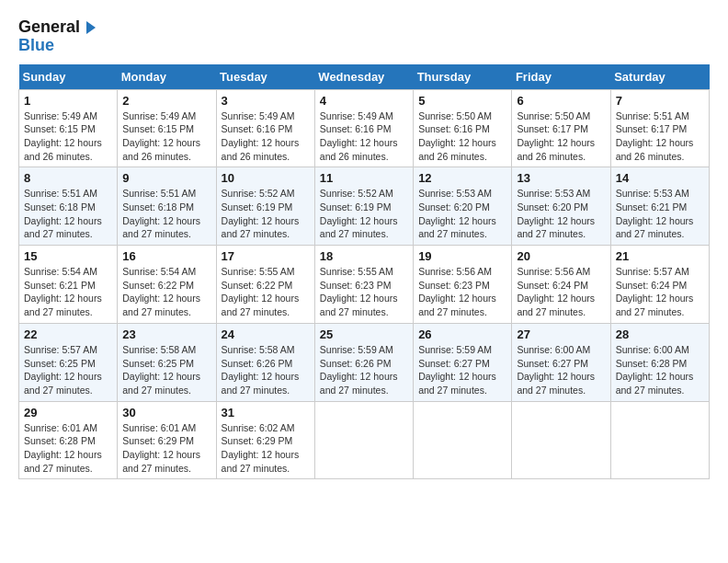  What do you see at coordinates (660, 77) in the screenshot?
I see `day-header-saturday: Saturday` at bounding box center [660, 77].